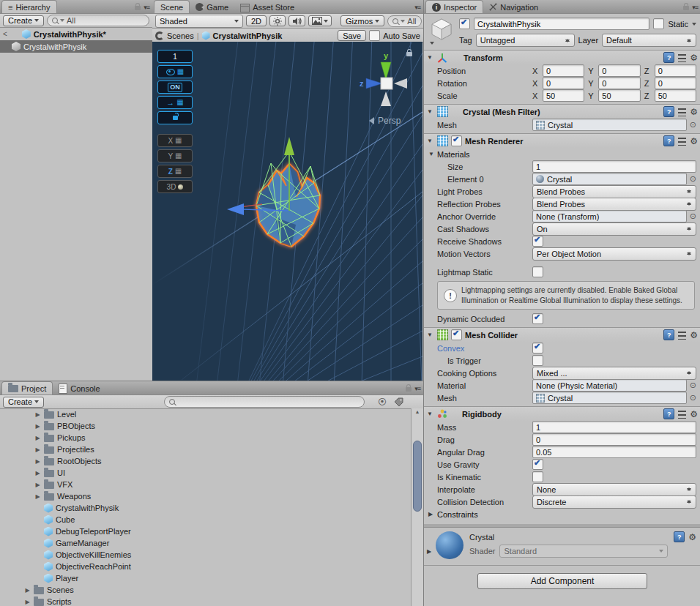 The height and width of the screenshot is (606, 700). What do you see at coordinates (614, 192) in the screenshot?
I see `light-probes-dropdown: Blend Probes` at bounding box center [614, 192].